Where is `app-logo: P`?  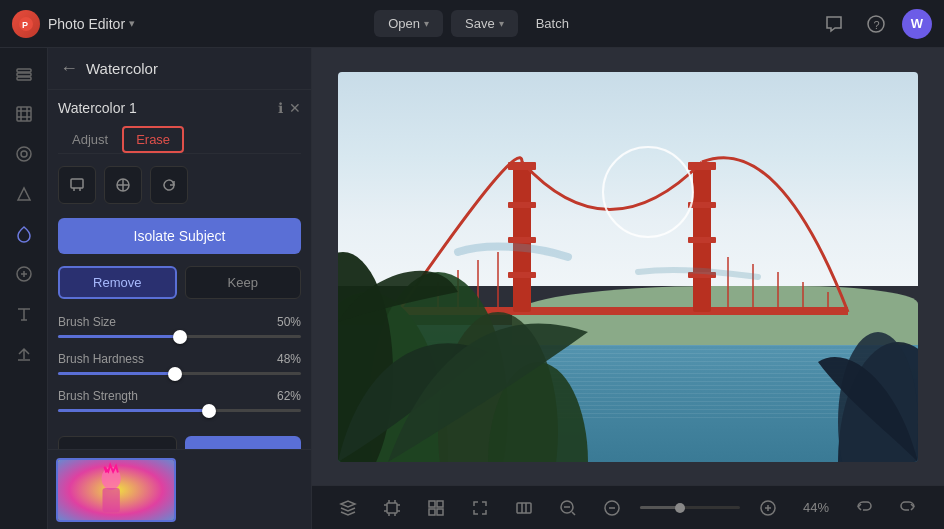
app-logo: P is located at coordinates (26, 24).